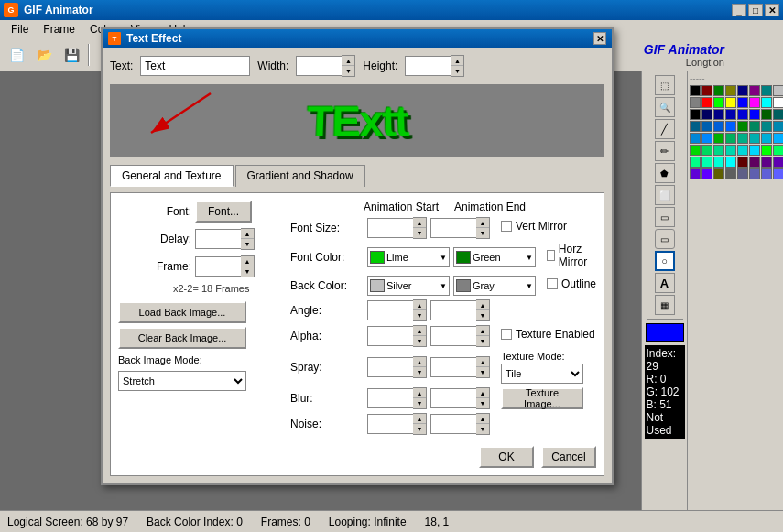 The height and width of the screenshot is (532, 783). What do you see at coordinates (552, 284) in the screenshot?
I see `outline-checkbox` at bounding box center [552, 284].